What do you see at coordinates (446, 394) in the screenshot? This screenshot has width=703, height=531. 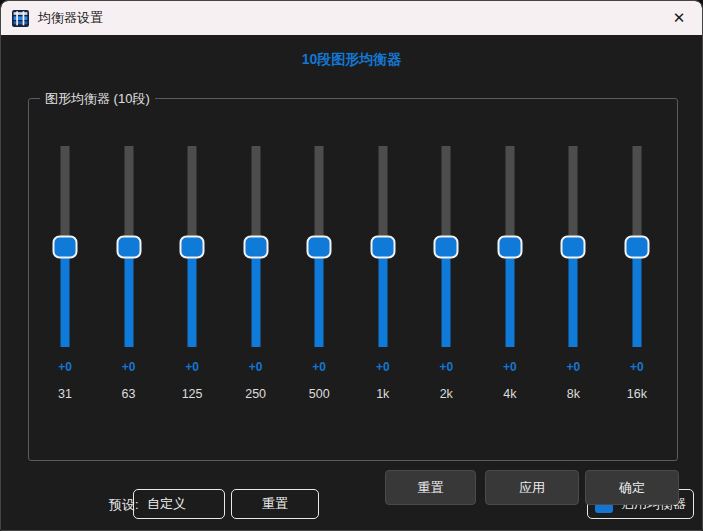 I see `band-frequency-label: 2k` at bounding box center [446, 394].